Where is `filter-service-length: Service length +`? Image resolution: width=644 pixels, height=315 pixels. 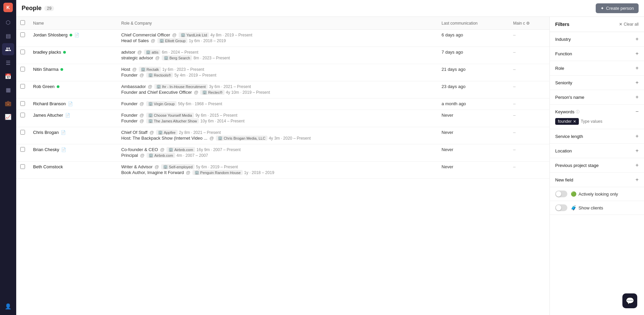
filter-service-length: Service length + is located at coordinates (597, 136).